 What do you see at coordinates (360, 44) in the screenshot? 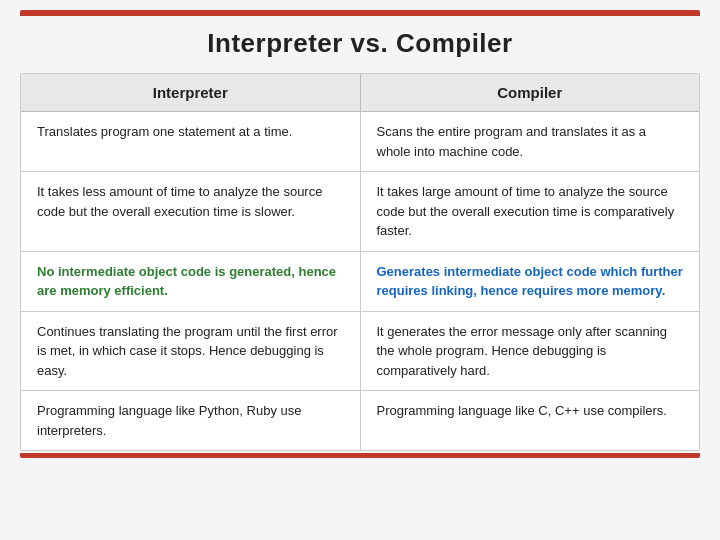
I see `page-title: Interpreter vs. Compiler` at bounding box center [360, 44].